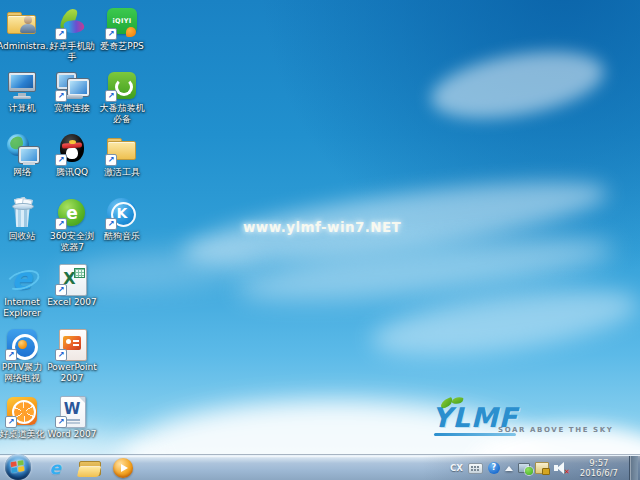  What do you see at coordinates (18, 467) in the screenshot?
I see `start-button` at bounding box center [18, 467].